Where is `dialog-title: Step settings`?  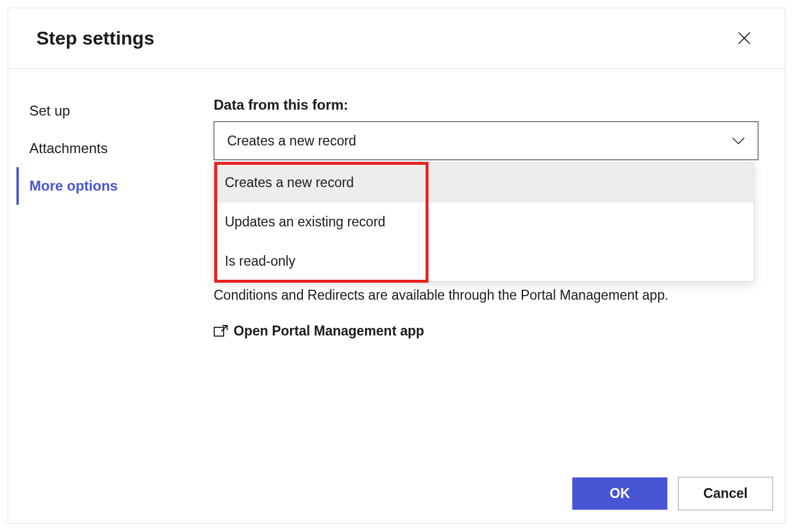
dialog-title: Step settings is located at coordinates (95, 39).